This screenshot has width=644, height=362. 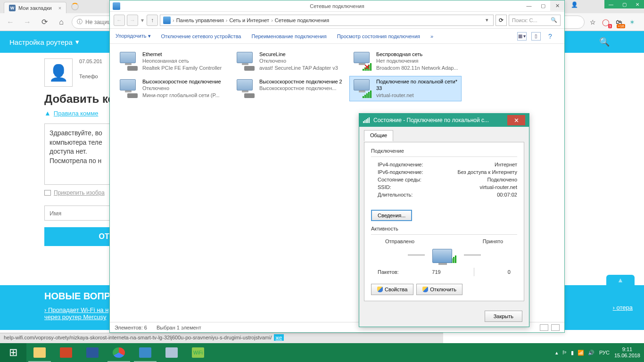 I want to click on volume-icon: 🔊, so click(x=591, y=353).